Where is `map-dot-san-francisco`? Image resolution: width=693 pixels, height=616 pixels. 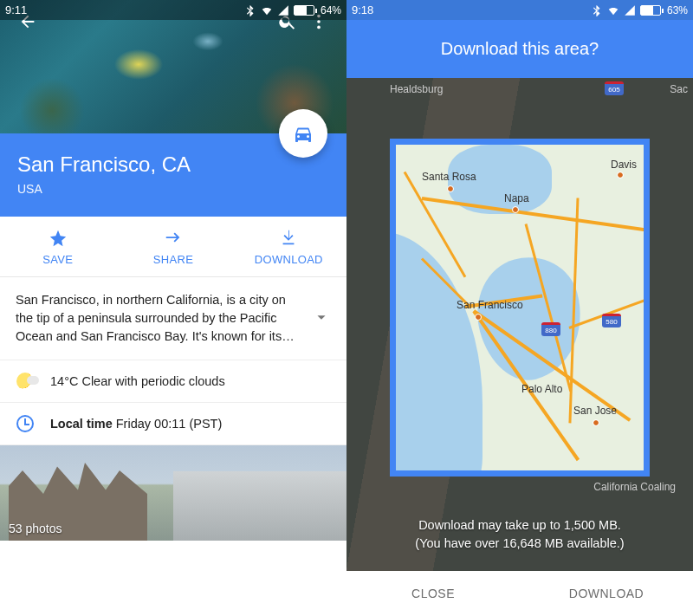
map-dot-san-francisco is located at coordinates (478, 317).